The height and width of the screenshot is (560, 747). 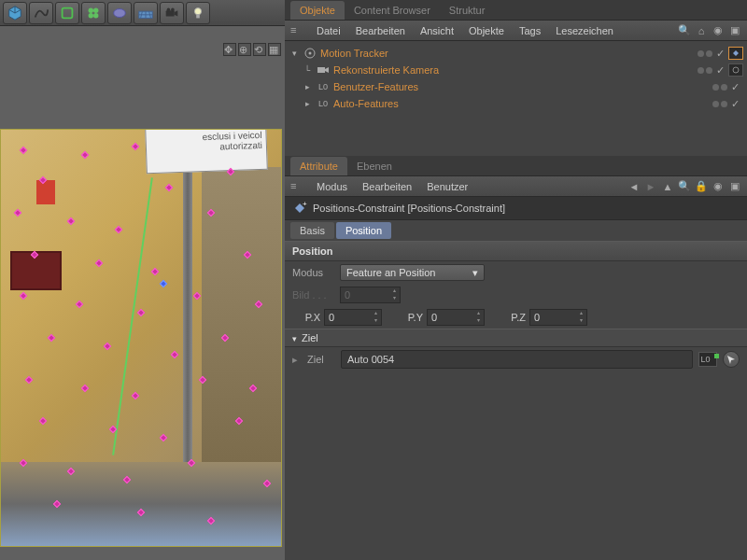 What do you see at coordinates (515, 251) in the screenshot?
I see `section-position: Position` at bounding box center [515, 251].